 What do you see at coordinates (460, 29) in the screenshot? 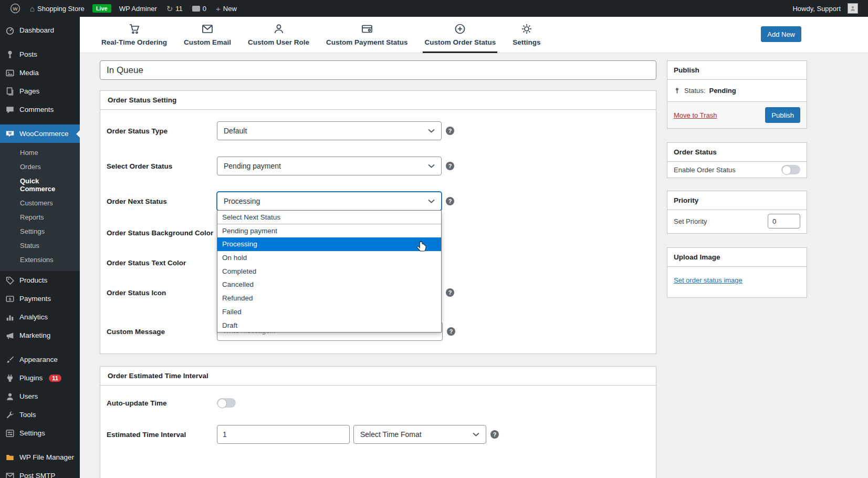
I see `plus-circle-icon` at bounding box center [460, 29].